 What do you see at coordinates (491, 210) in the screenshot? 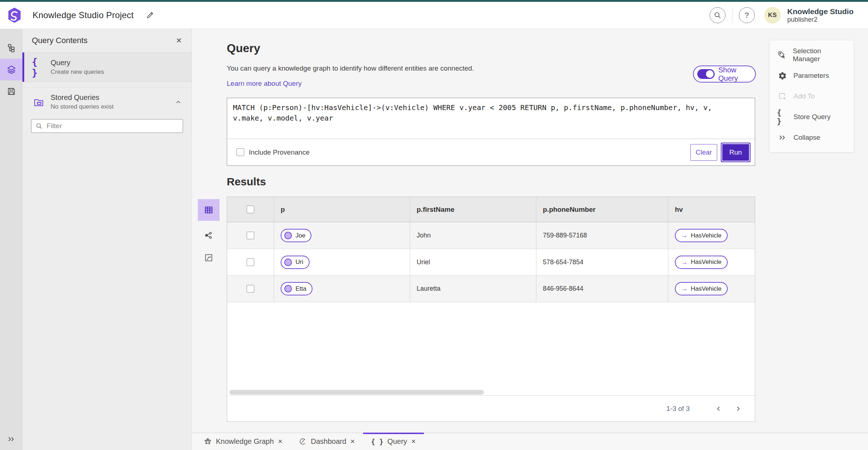
I see `table-header-row: p p.firstName p.phoneNumber hv` at bounding box center [491, 210].